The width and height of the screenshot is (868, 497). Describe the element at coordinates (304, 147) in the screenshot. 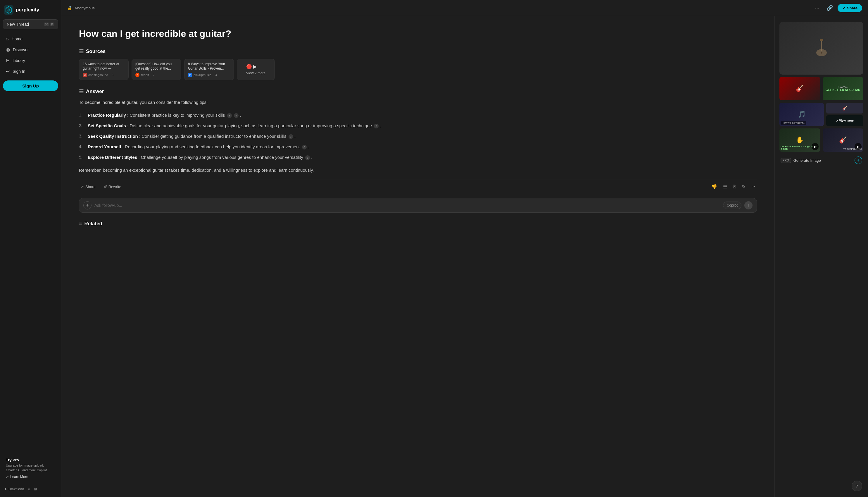

I see `citation-7: 3` at that location.